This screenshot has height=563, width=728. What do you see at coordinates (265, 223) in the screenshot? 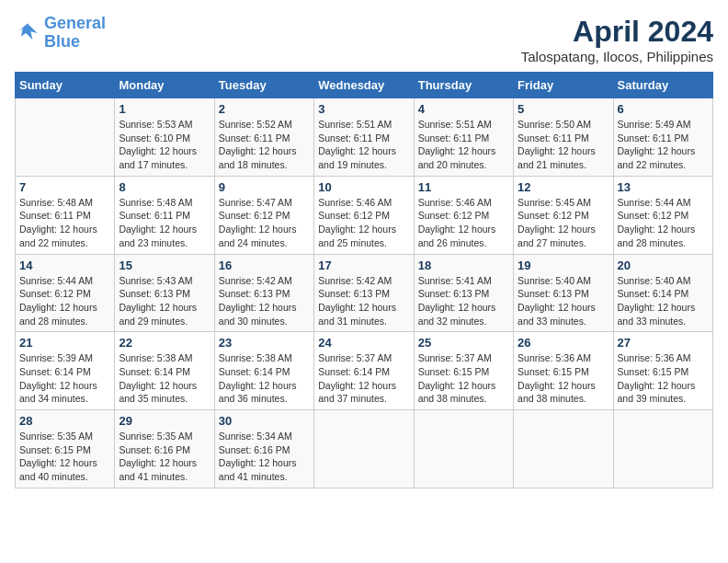
I see `day-info: Sunrise: 5:47 AMSunset: 6:12 PMDaylight:…` at bounding box center [265, 223].